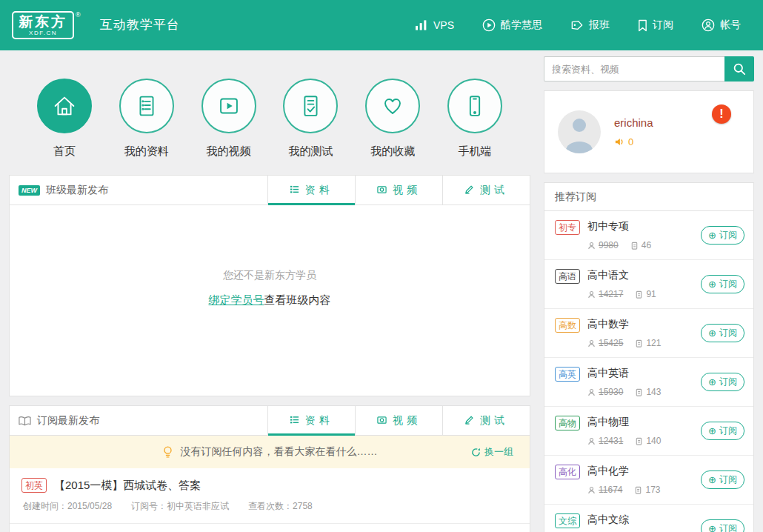 The image size is (763, 532). I want to click on camera-icon, so click(382, 421).